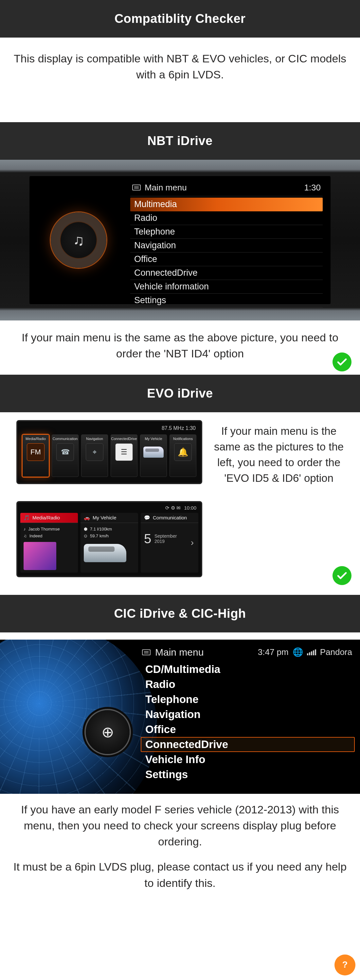  Describe the element at coordinates (192, 542) in the screenshot. I see `chevron-right-icon: ›` at that location.